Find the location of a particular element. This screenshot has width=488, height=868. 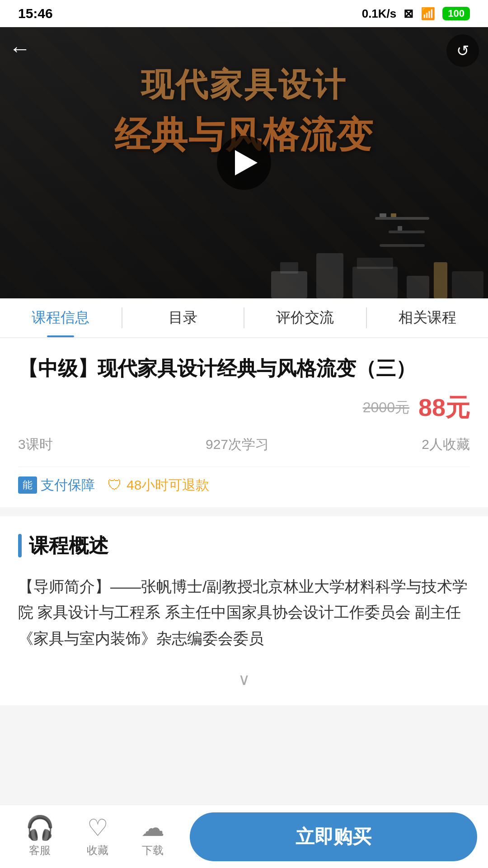

tab-course-info: 课程信息 is located at coordinates (61, 318).